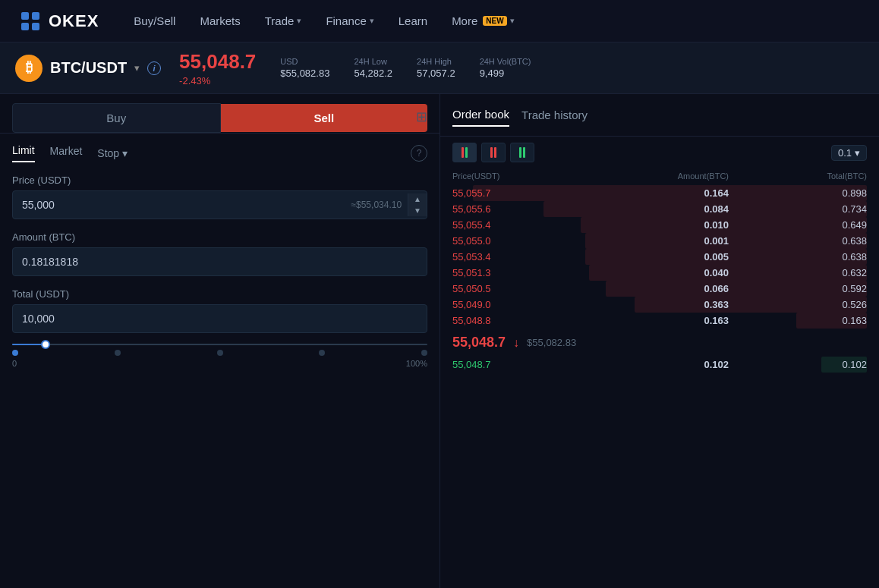 This screenshot has width=879, height=588. I want to click on more-badge: NEW, so click(495, 21).